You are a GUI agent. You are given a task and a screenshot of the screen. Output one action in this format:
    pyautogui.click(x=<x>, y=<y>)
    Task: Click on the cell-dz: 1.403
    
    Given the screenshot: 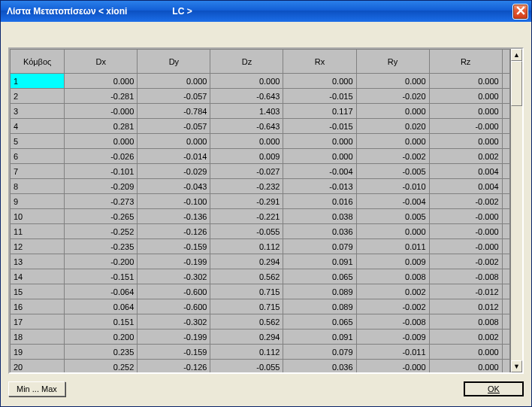 What is the action you would take?
    pyautogui.click(x=246, y=111)
    